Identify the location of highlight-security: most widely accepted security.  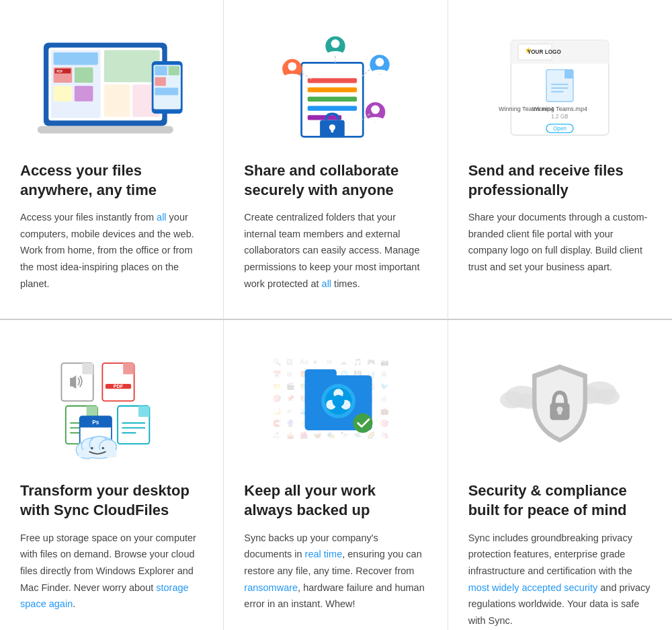
(534, 588).